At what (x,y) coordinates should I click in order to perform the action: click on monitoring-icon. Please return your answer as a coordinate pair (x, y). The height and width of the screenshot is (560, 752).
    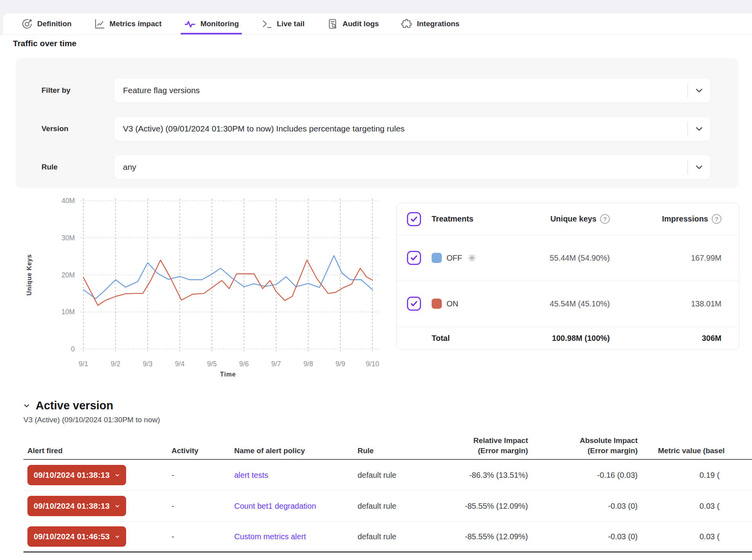
    Looking at the image, I should click on (190, 24).